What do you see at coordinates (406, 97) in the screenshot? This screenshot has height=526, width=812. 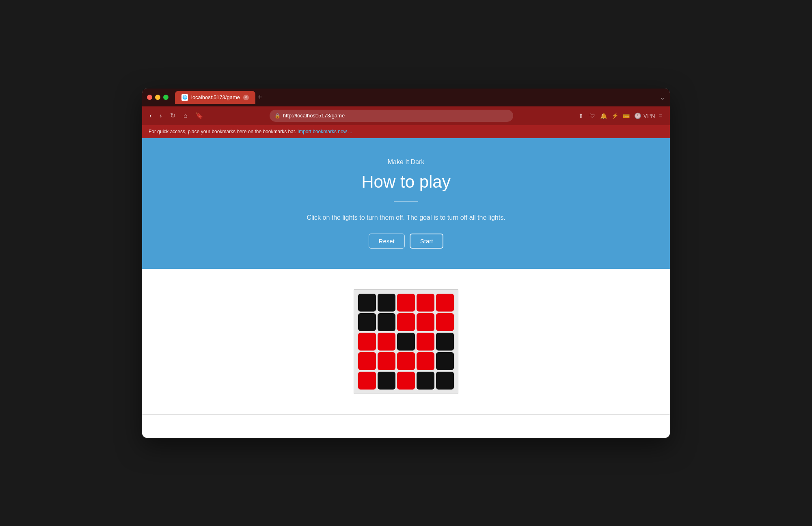 I see `title-bar: 🌐 localhost:5173/game ✕ + ⌄` at bounding box center [406, 97].